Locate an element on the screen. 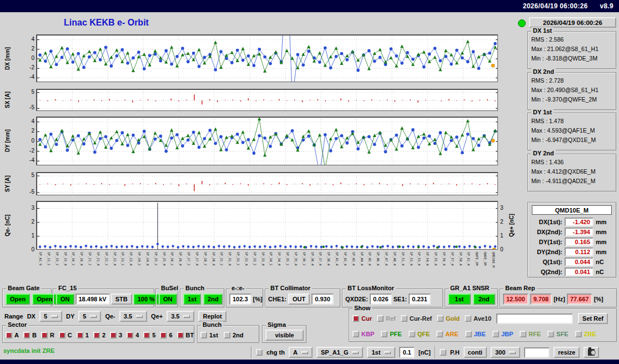  range-qem-select: 3.5 is located at coordinates (133, 316).